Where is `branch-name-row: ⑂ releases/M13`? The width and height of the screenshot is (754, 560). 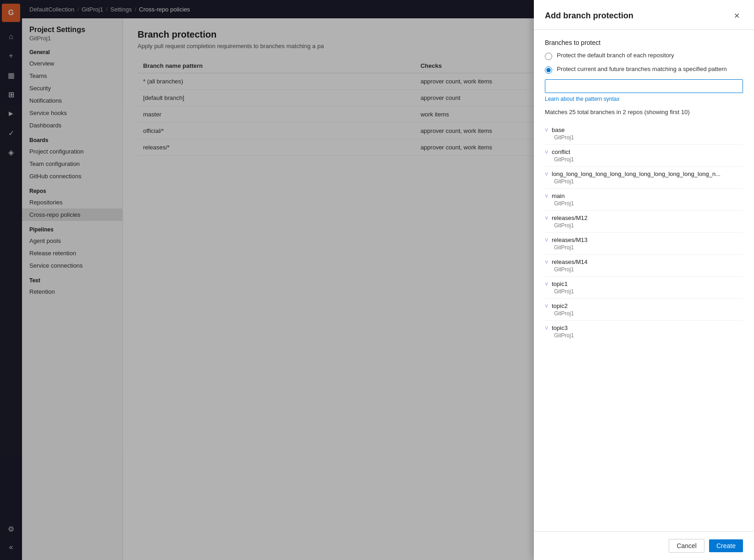 branch-name-row: ⑂ releases/M13 is located at coordinates (644, 240).